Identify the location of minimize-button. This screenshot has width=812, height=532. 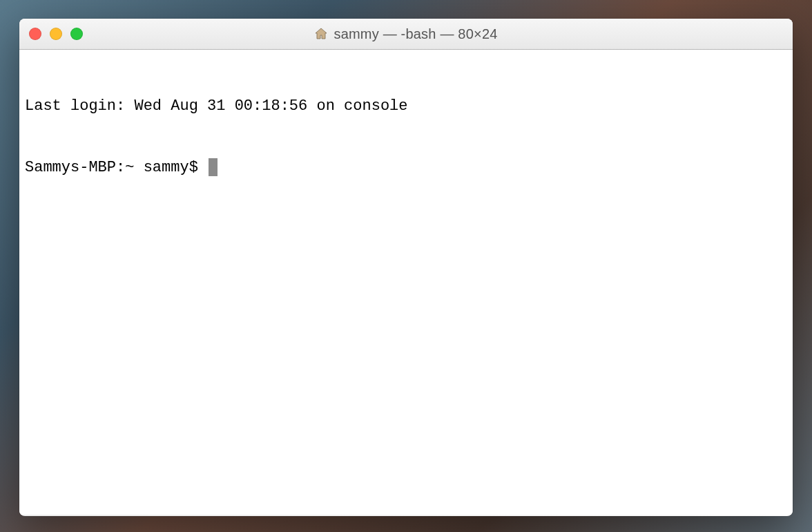
(56, 34).